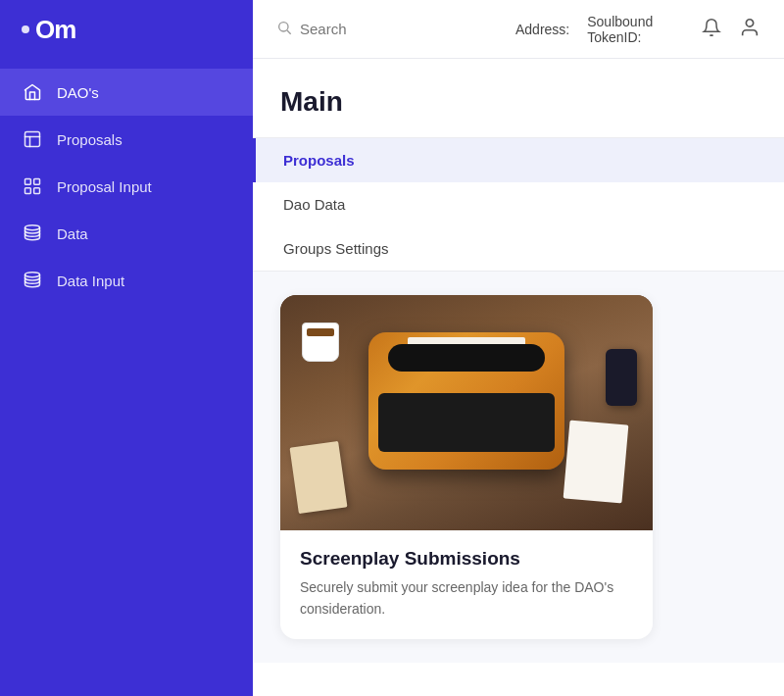  What do you see at coordinates (466, 598) in the screenshot?
I see `card-description: Securely submit your screenplay idea for…` at bounding box center [466, 598].